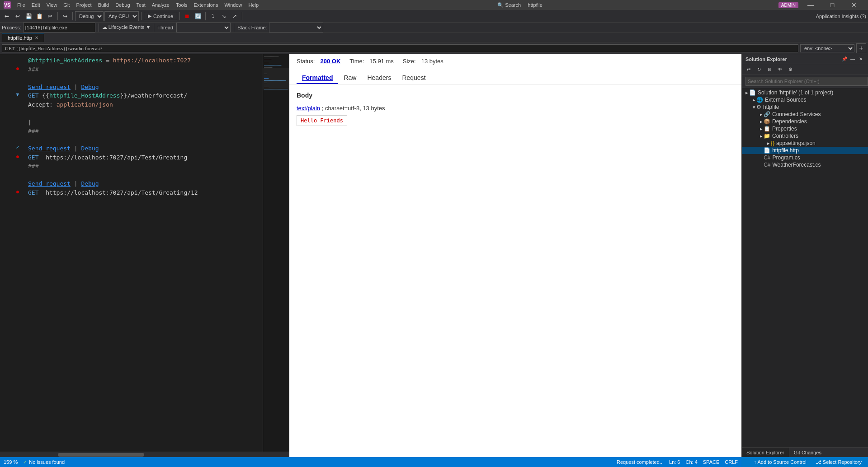 The height and width of the screenshot is (467, 868). I want to click on tab-solution-explorer: Solution Explorer, so click(766, 453).